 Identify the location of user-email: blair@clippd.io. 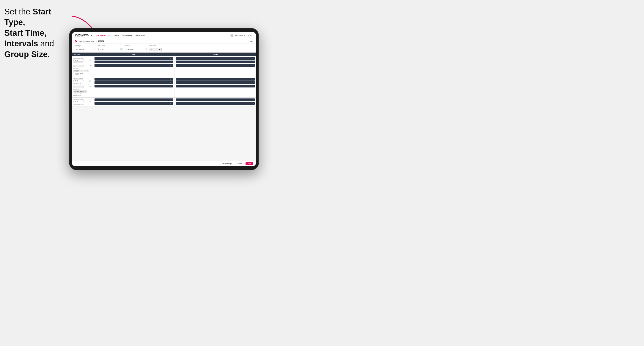
(240, 35).